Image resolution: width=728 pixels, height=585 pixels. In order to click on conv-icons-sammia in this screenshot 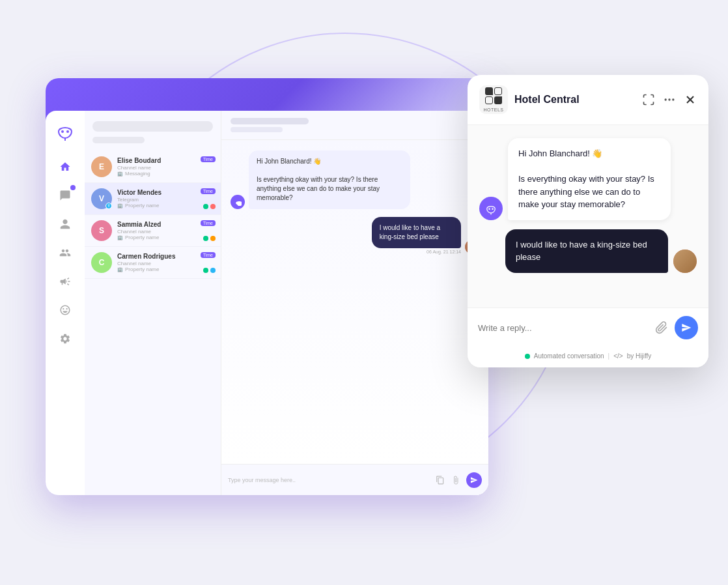, I will do `click(210, 238)`.